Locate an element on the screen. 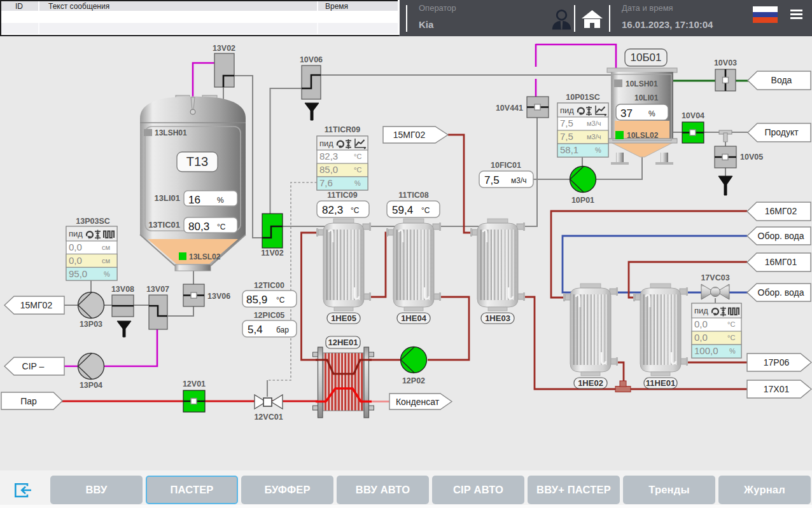 The width and height of the screenshot is (812, 508). svg-text: 10V04 is located at coordinates (693, 116).